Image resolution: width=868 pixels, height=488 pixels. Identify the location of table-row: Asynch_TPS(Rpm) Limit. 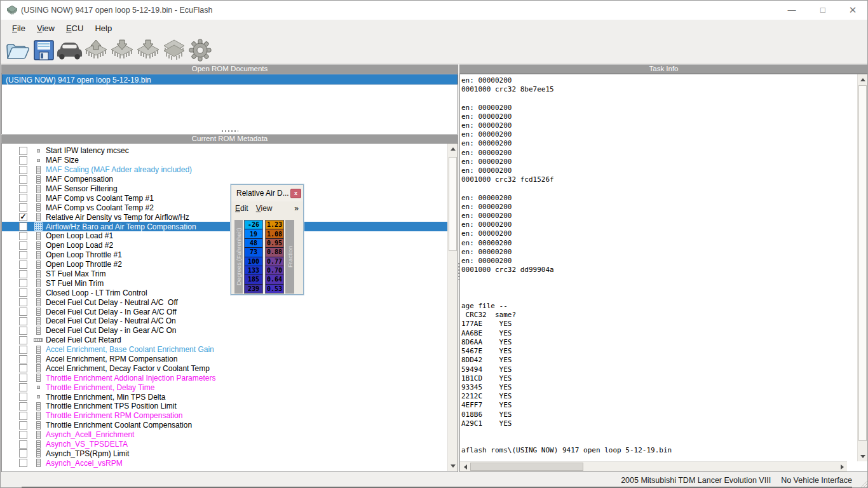
(225, 454).